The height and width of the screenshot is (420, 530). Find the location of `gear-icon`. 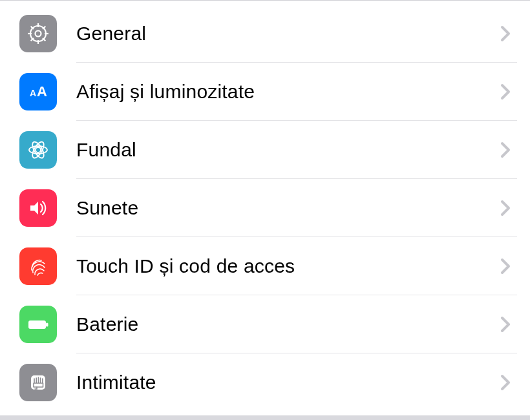

gear-icon is located at coordinates (38, 34).